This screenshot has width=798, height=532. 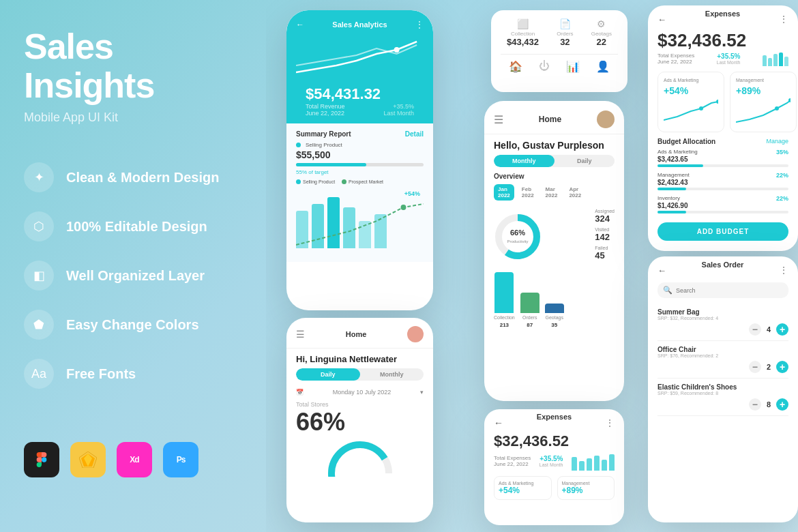 What do you see at coordinates (604, 229) in the screenshot?
I see `visited-label: Visited` at bounding box center [604, 229].